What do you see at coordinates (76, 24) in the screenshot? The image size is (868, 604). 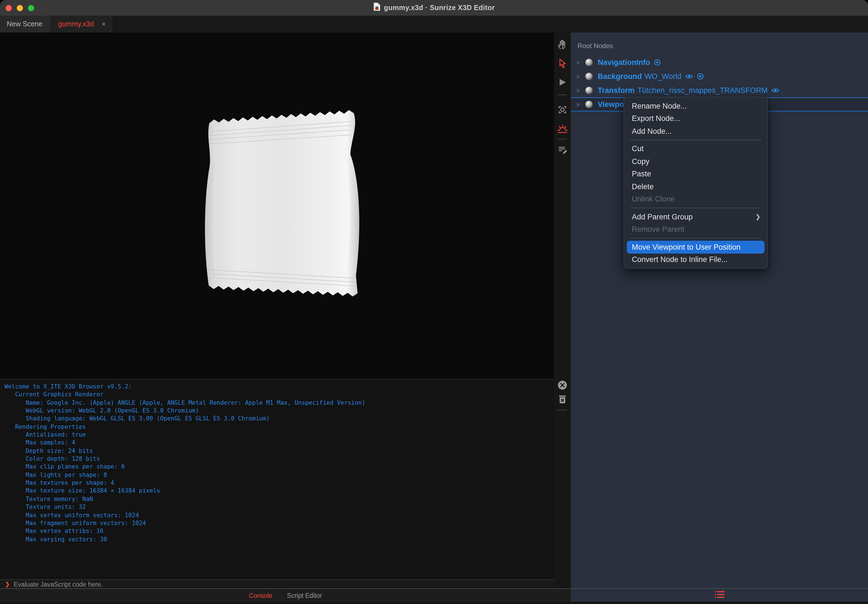 I see `tab-label: gummy.x3d` at bounding box center [76, 24].